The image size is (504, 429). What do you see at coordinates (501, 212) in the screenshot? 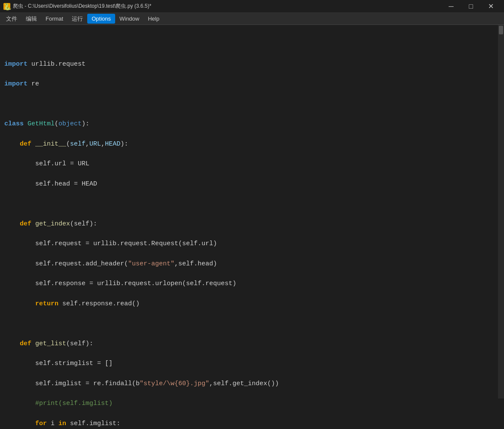
I see `vertical-scrollbar` at bounding box center [501, 212].